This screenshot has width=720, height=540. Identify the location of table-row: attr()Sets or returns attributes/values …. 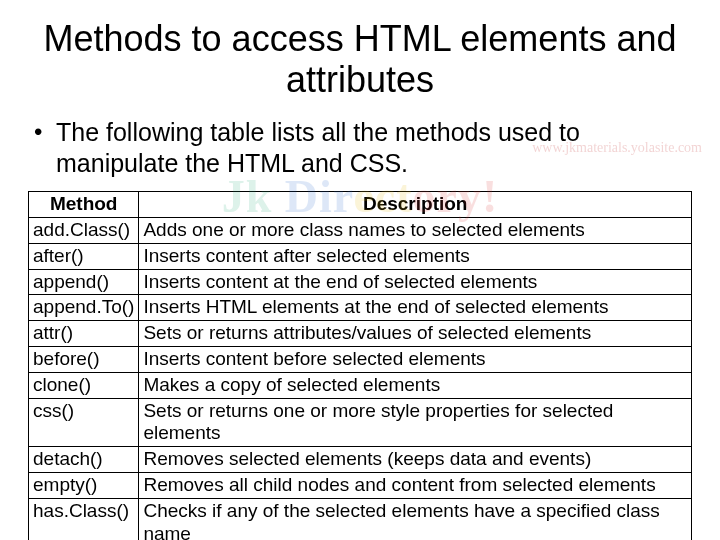
(360, 334).